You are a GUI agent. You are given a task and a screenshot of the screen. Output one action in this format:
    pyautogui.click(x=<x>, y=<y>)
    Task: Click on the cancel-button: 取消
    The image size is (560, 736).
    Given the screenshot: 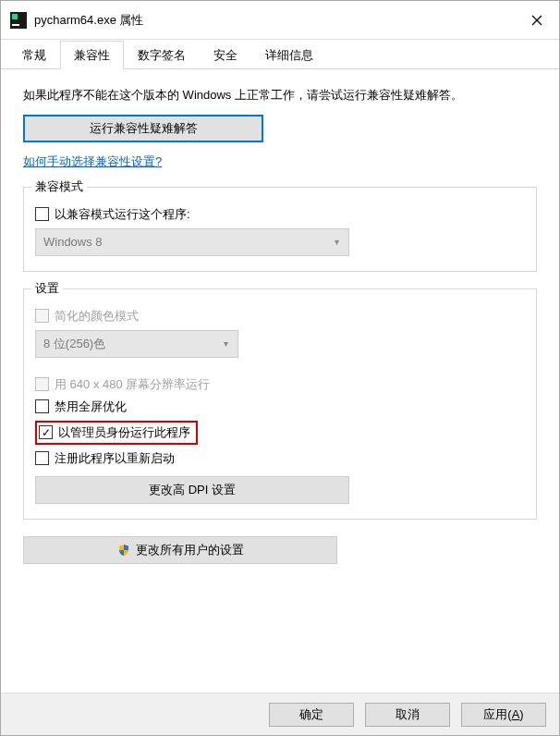 What is the action you would take?
    pyautogui.click(x=408, y=715)
    